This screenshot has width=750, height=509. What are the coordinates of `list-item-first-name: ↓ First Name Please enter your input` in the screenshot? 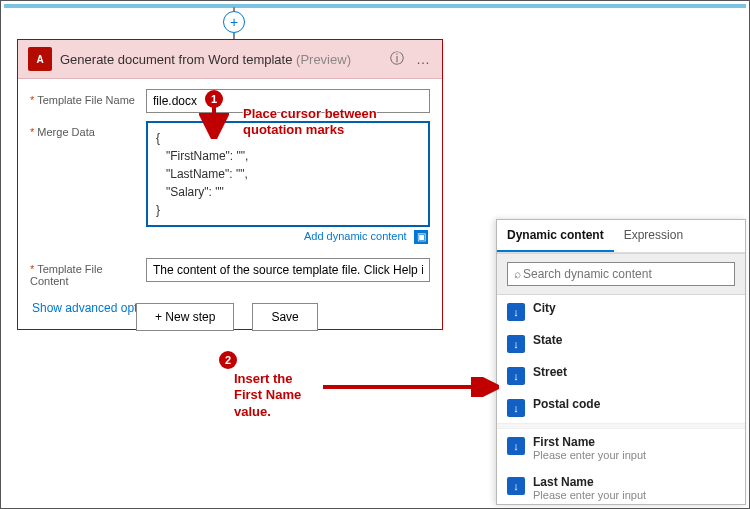 It's located at (621, 449).